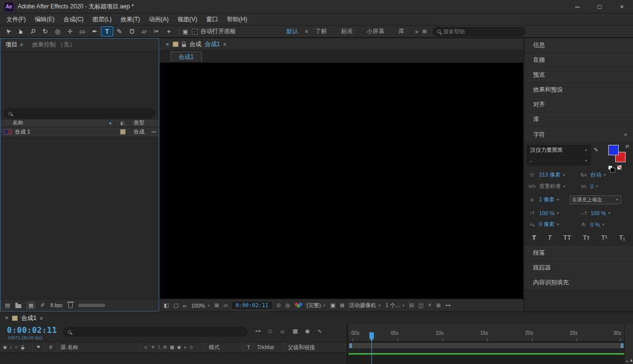 Image resolution: width=633 pixels, height=364 pixels. What do you see at coordinates (92, 306) in the screenshot?
I see `horizontal-scrollbar-thumb` at bounding box center [92, 306].